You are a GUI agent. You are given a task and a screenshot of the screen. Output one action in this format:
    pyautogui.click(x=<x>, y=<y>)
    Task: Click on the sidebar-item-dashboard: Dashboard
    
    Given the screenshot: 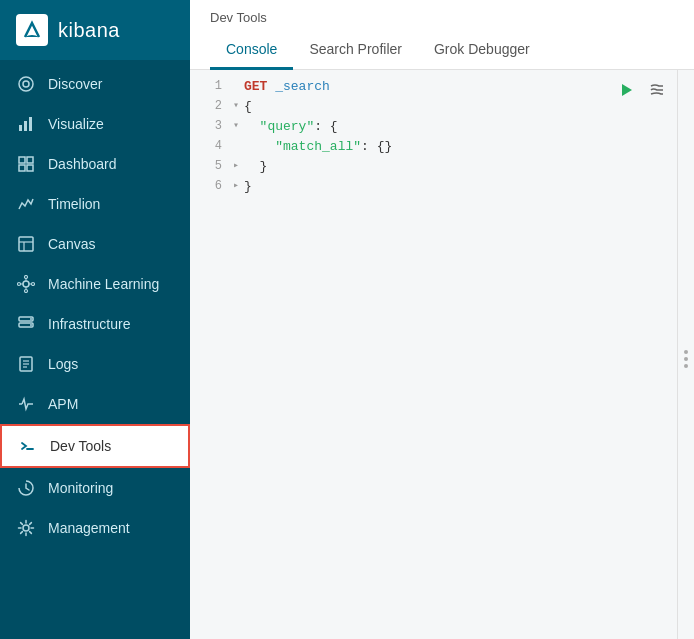 What is the action you would take?
    pyautogui.click(x=95, y=164)
    